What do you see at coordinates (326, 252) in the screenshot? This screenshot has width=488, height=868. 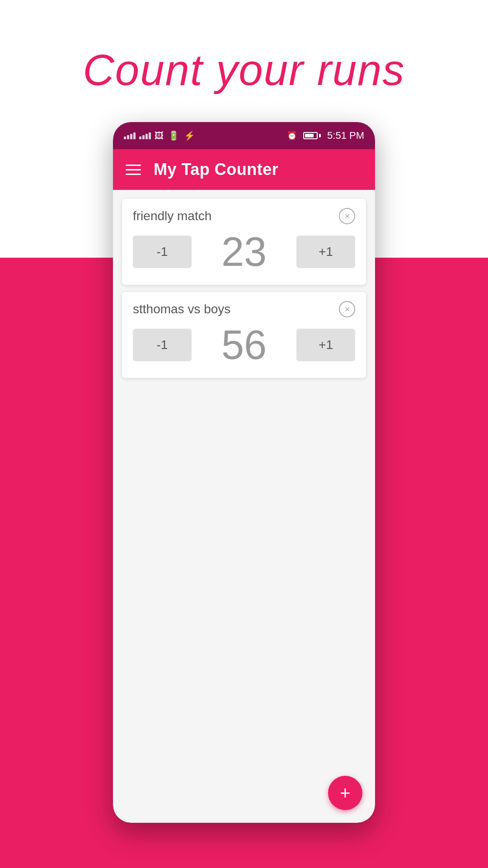 I see `counter-1-increment-button: +1` at bounding box center [326, 252].